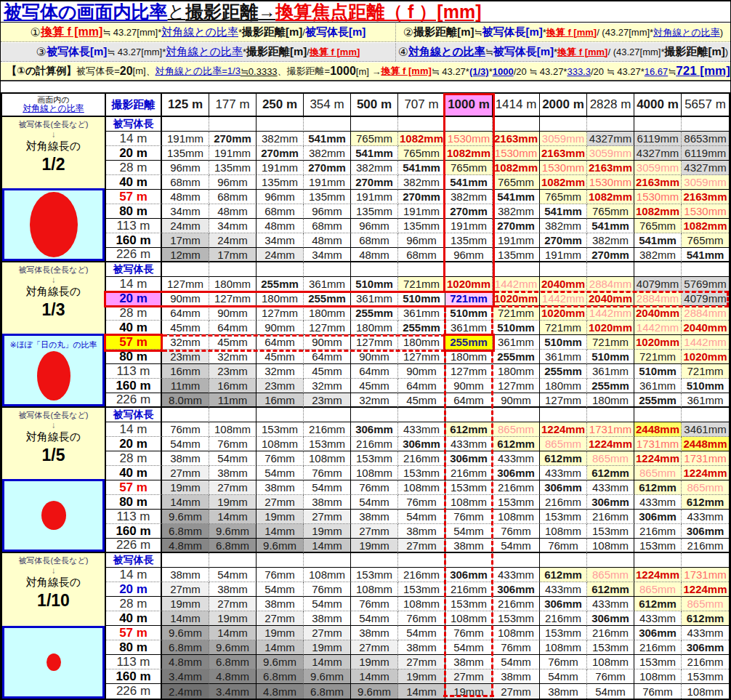  I want to click on text-segment: 被写体長[m], so click(512, 32).